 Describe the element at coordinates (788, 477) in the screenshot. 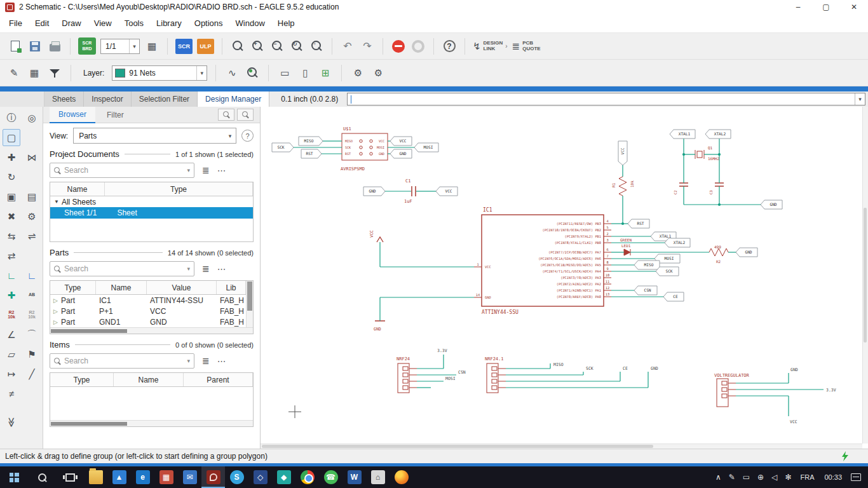

I see `snowflake-icon: ✻` at that location.